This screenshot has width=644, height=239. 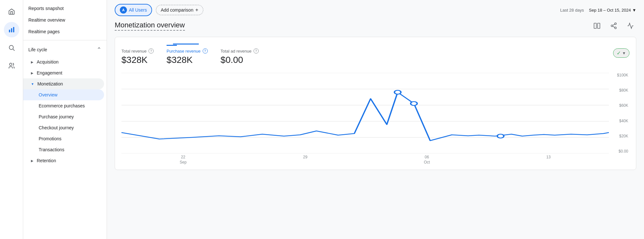 What do you see at coordinates (597, 26) in the screenshot?
I see `compare-columns-button` at bounding box center [597, 26].